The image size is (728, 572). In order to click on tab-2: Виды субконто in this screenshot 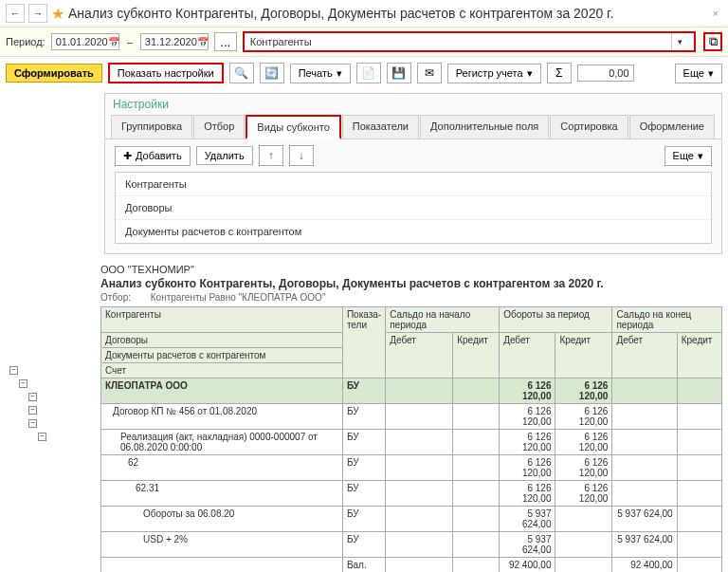, I will do `click(293, 127)`.